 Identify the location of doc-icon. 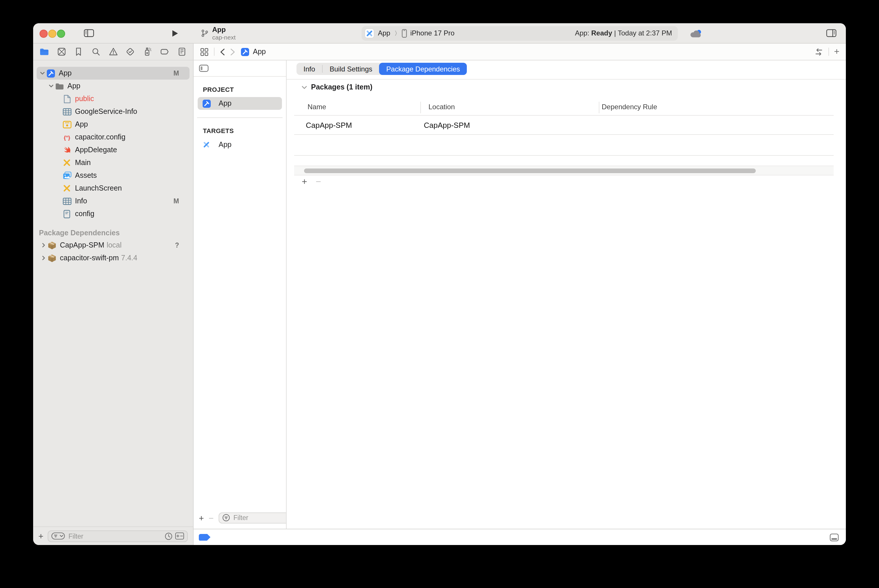
(67, 99).